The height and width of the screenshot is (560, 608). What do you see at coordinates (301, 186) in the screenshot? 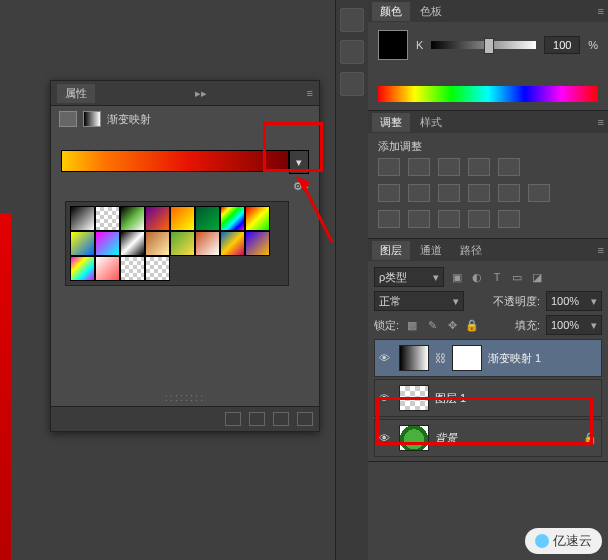
I see `gradient-picker-menu-icon: ⚙▸` at bounding box center [301, 186].